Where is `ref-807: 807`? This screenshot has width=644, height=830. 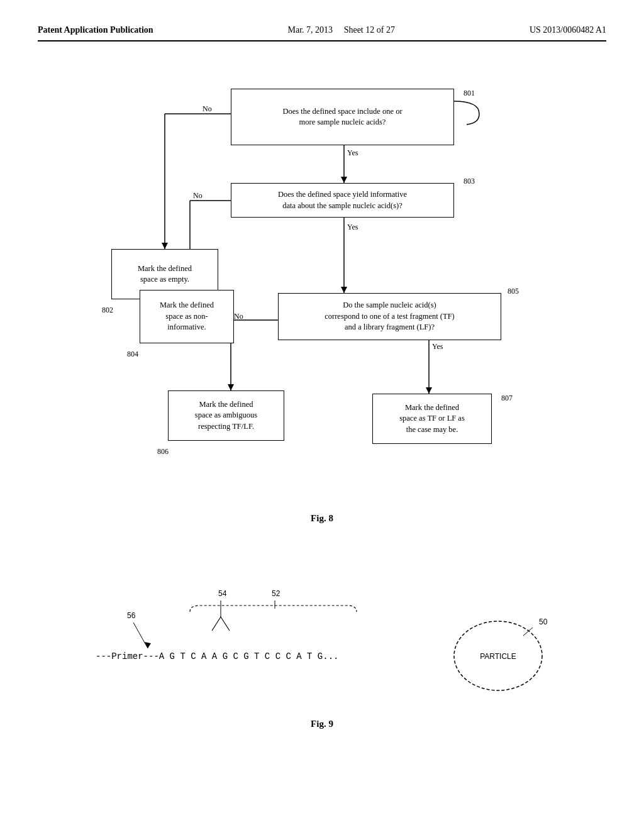 ref-807: 807 is located at coordinates (507, 399).